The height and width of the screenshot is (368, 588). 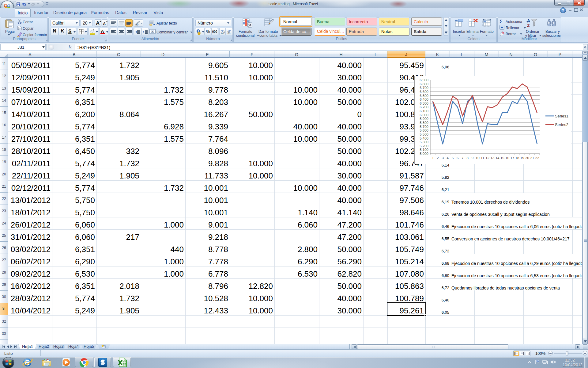 What do you see at coordinates (537, 158) in the screenshot?
I see `svg-text: 22` at bounding box center [537, 158].